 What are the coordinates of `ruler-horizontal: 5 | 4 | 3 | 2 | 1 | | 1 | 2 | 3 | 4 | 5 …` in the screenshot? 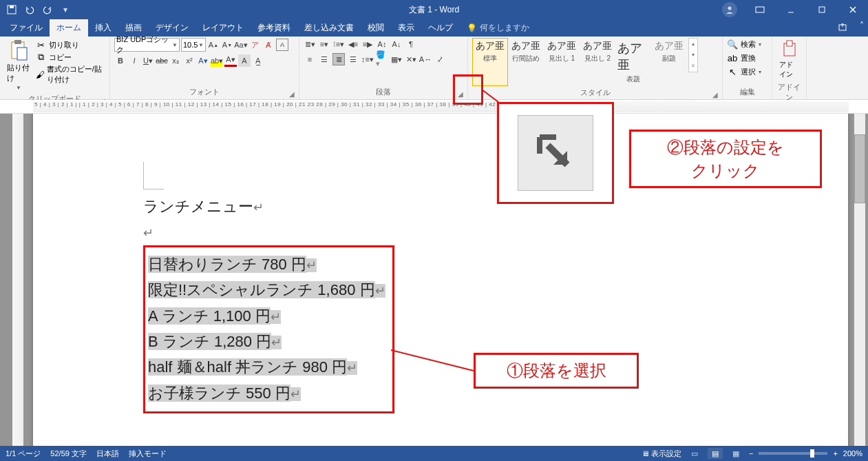 It's located at (441, 107).